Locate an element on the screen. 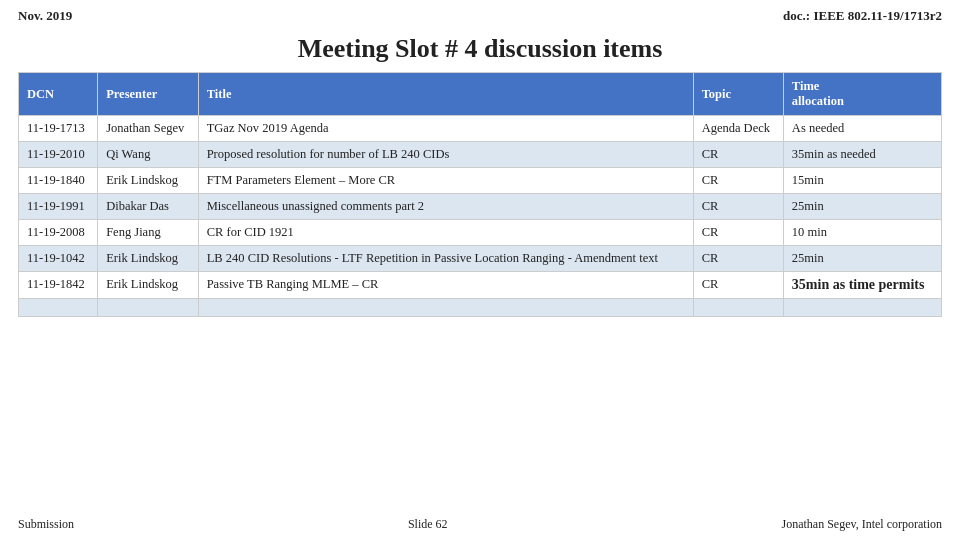  table-row: 11-19-2010Qi WangProposed resolution for… is located at coordinates (480, 155).